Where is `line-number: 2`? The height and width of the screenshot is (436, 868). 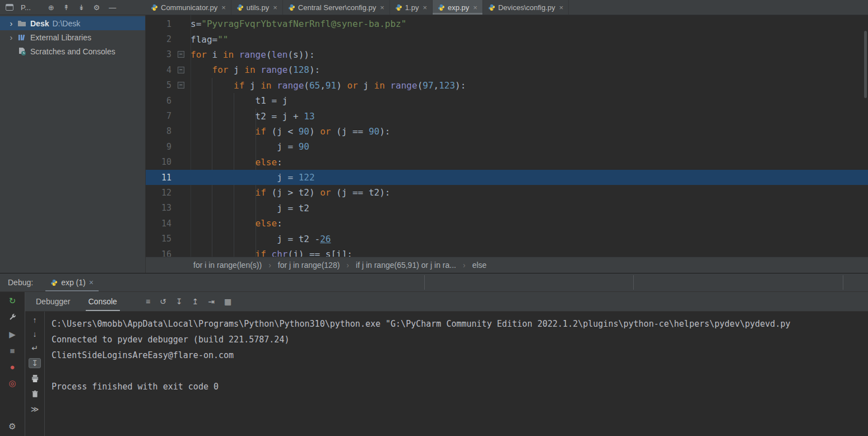
line-number: 2 is located at coordinates (159, 39).